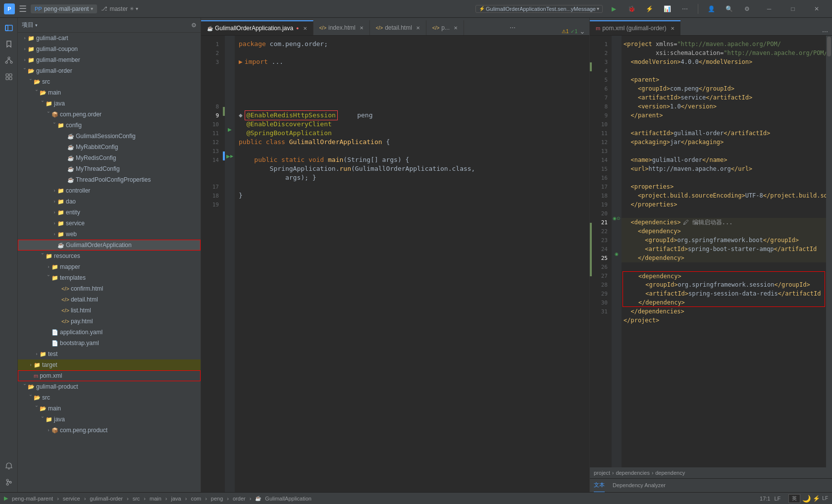 The image size is (832, 504). What do you see at coordinates (109, 202) in the screenshot?
I see `tree-item-dao: › 📁 dao` at bounding box center [109, 202].